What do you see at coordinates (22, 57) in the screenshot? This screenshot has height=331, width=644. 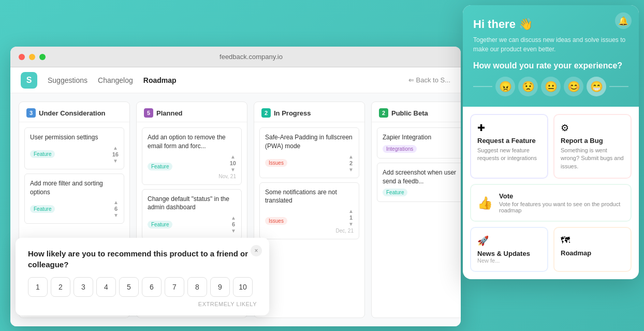 I see `browser-dot-red` at bounding box center [22, 57].